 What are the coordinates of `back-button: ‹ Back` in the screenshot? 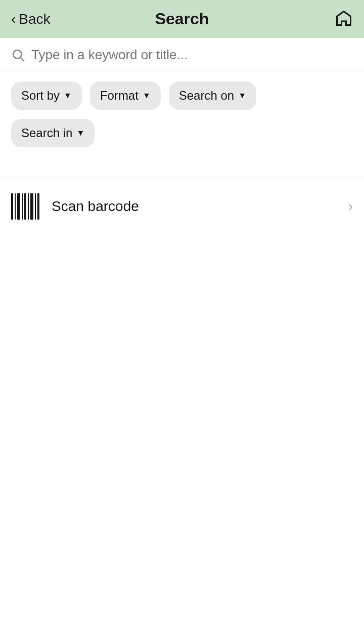 It's located at (31, 19).